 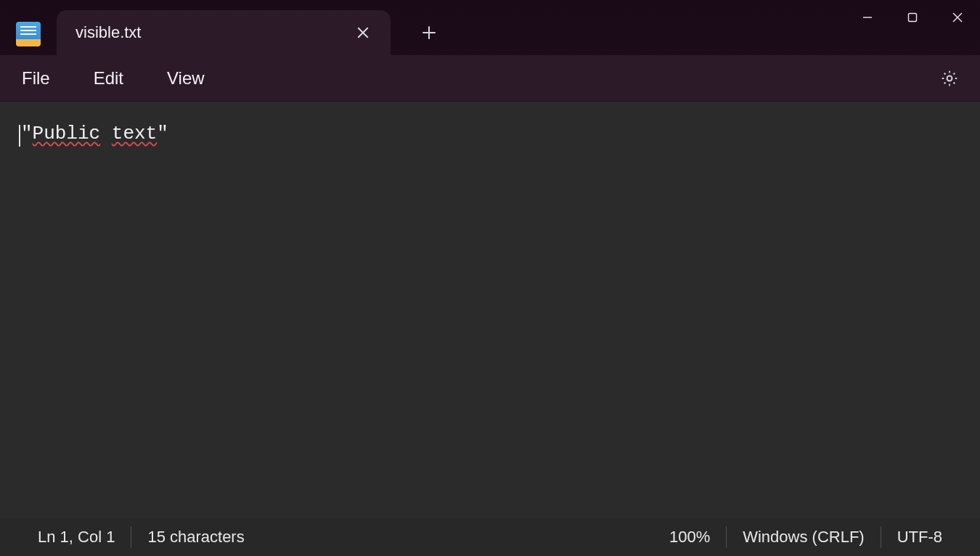 What do you see at coordinates (490, 537) in the screenshot?
I see `statusbar: Ln 1, Col 1 15 characters 100% Windows (…` at bounding box center [490, 537].